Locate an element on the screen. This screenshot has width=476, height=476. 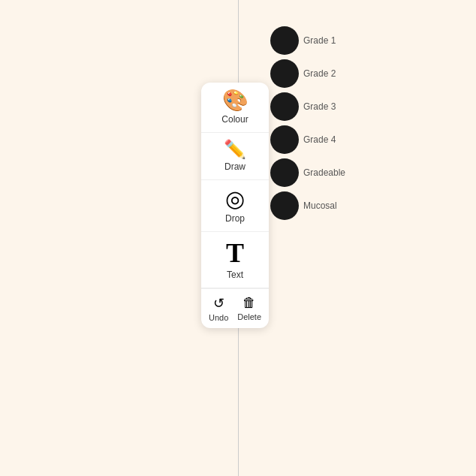
drop-icon: ◎ is located at coordinates (235, 199).